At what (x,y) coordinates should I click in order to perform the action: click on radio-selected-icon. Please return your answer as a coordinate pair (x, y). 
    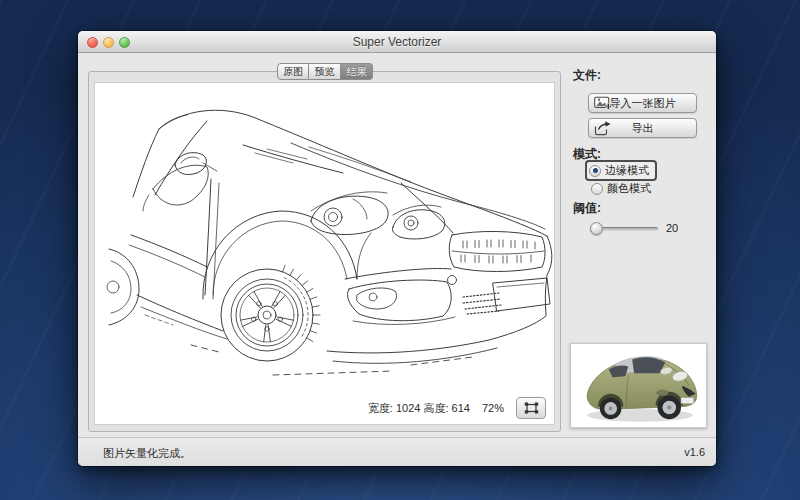
    Looking at the image, I should click on (595, 171).